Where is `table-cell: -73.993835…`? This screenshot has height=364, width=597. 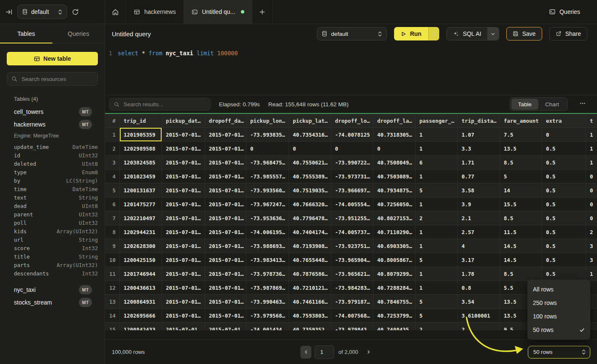
table-cell: -73.993835… is located at coordinates (267, 135).